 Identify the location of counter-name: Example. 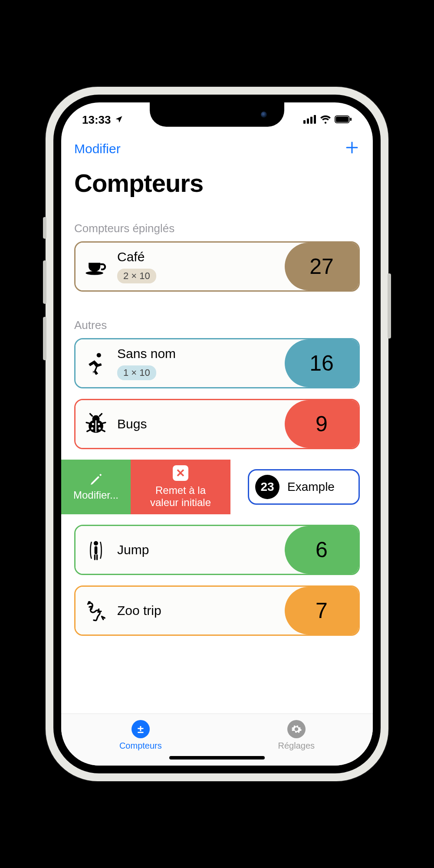
(311, 487).